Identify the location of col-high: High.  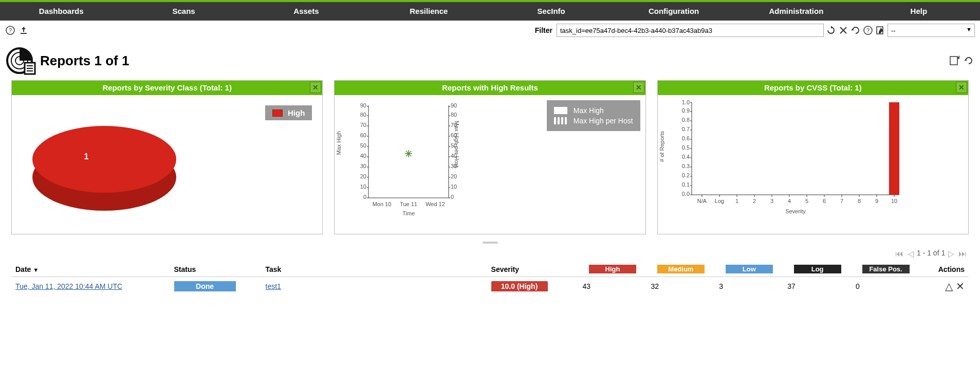
(613, 269).